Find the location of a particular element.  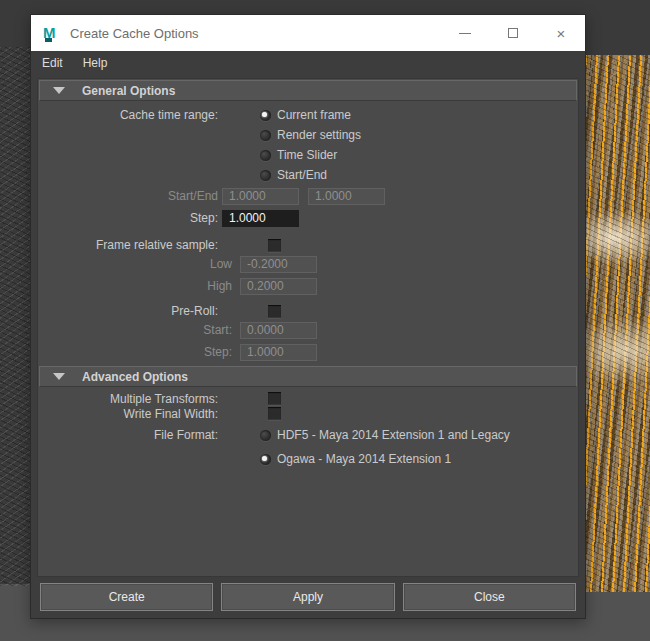

close-action-button: Close is located at coordinates (490, 597).